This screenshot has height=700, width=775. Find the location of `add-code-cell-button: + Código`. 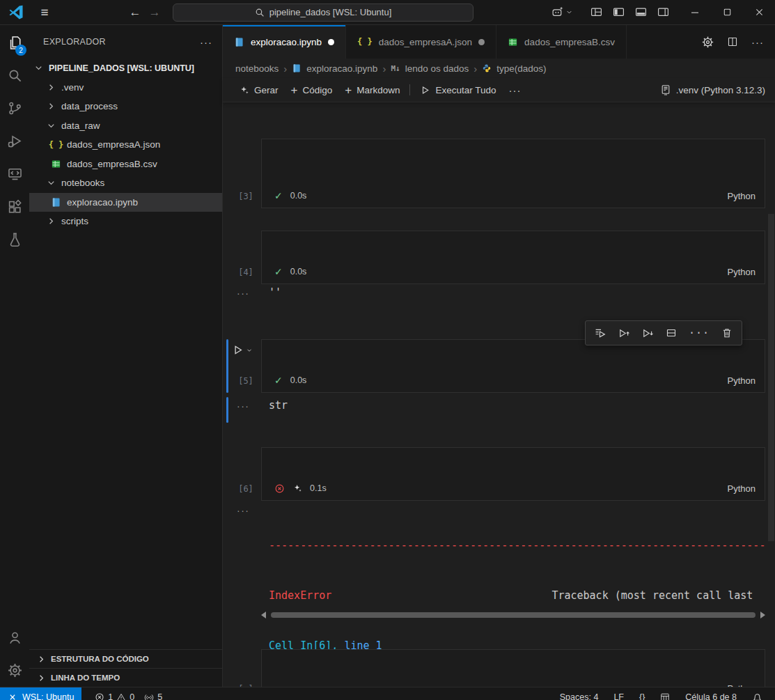

add-code-cell-button: + Código is located at coordinates (312, 90).